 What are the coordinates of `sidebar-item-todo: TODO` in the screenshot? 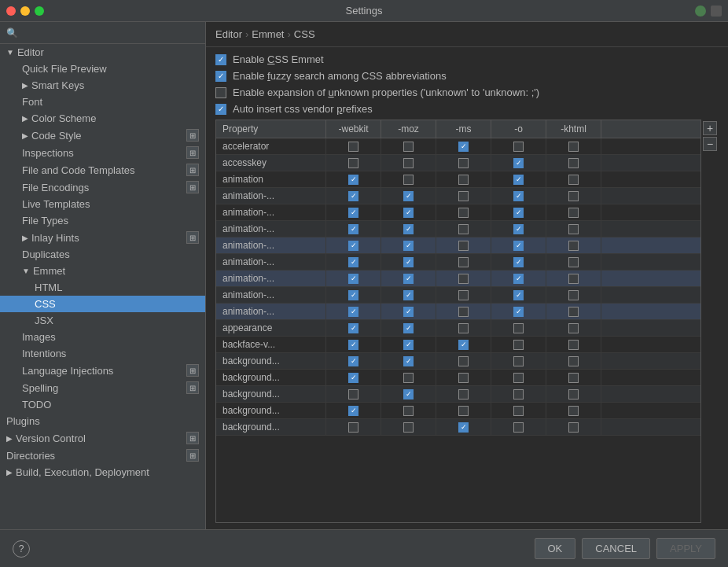 It's located at (102, 404).